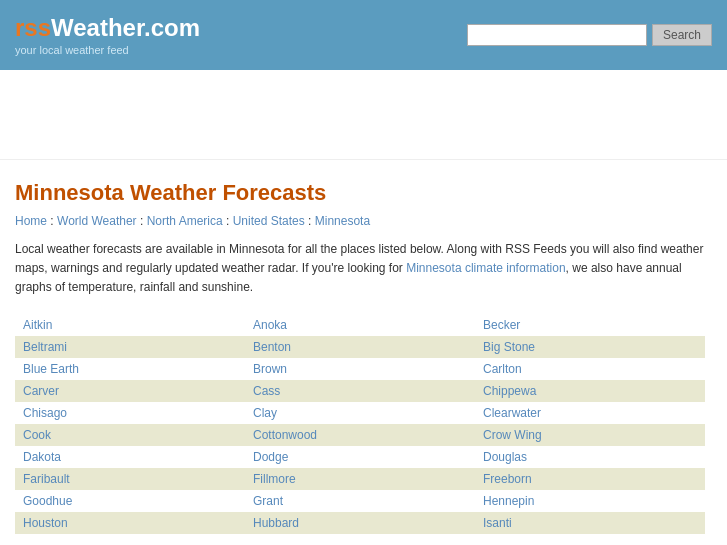  I want to click on table-row: FaribaultFillmoreFreeborn, so click(360, 479).